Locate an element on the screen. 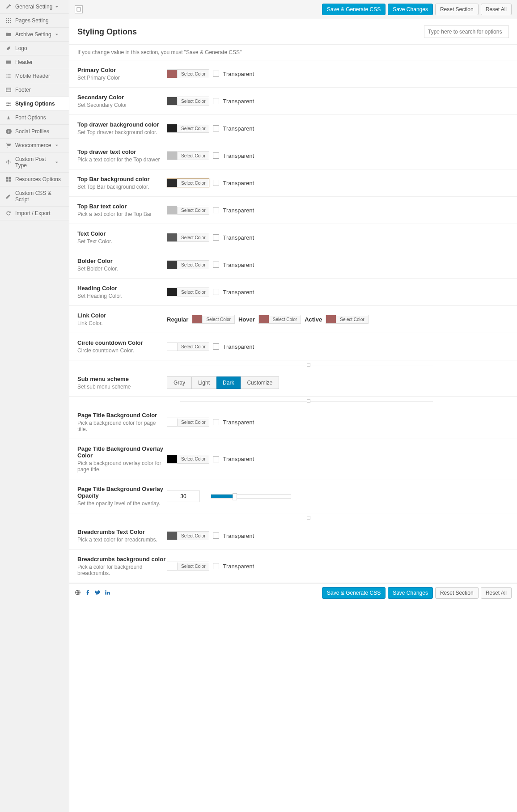 The width and height of the screenshot is (517, 812). reset-all-button: Reset All is located at coordinates (496, 9).